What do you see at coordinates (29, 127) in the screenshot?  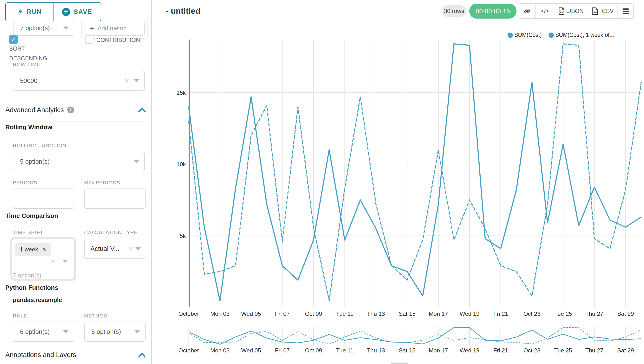 I see `rolling-window-title: Rolling Window` at bounding box center [29, 127].